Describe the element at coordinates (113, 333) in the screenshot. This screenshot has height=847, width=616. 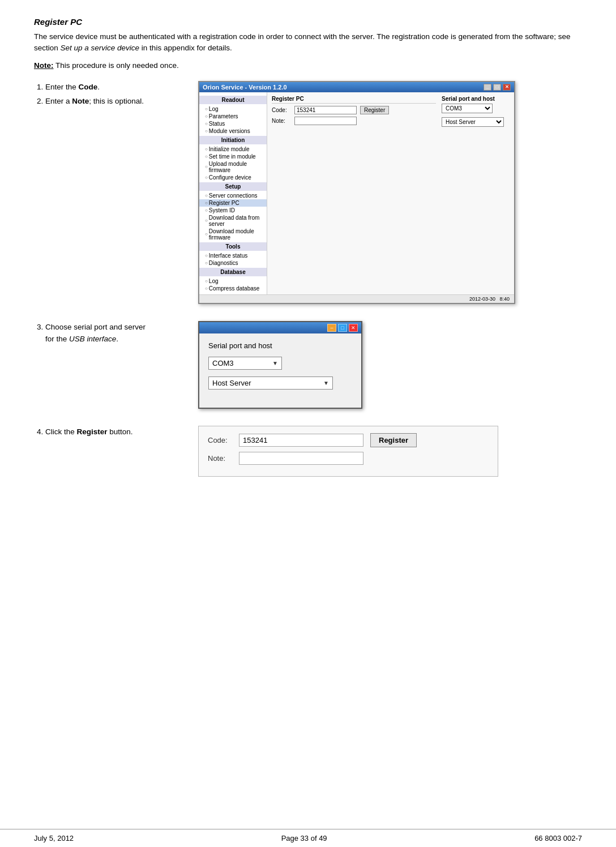
I see `step-3-item: Choose serial port and server for the US…` at that location.